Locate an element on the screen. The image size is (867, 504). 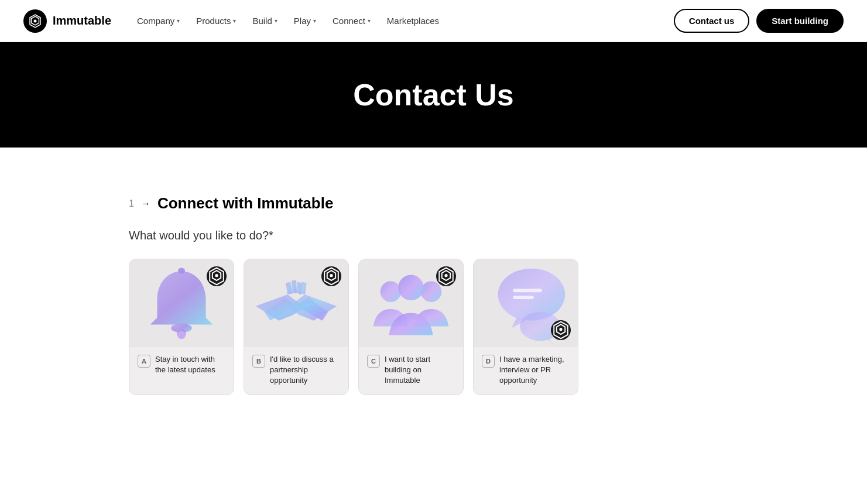
card-text-b: I'd like to discuss a partnership opport… is located at coordinates (305, 370).